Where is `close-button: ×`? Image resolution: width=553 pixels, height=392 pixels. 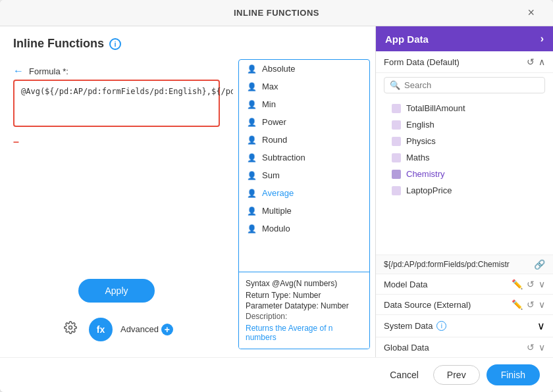 close-button: × is located at coordinates (532, 13).